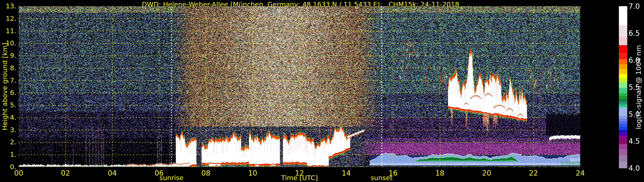 This screenshot has width=644, height=182. Describe the element at coordinates (66, 173) in the screenshot. I see `x-tick-02: 02` at that location.